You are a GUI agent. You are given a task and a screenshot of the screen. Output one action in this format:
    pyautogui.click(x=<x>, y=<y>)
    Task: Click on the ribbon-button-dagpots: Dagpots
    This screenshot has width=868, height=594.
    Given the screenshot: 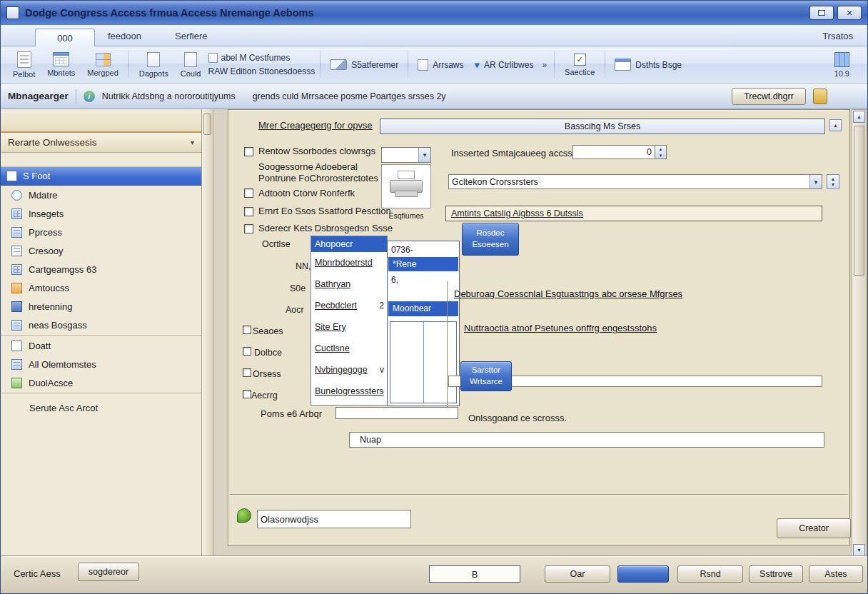 What is the action you would take?
    pyautogui.click(x=154, y=65)
    